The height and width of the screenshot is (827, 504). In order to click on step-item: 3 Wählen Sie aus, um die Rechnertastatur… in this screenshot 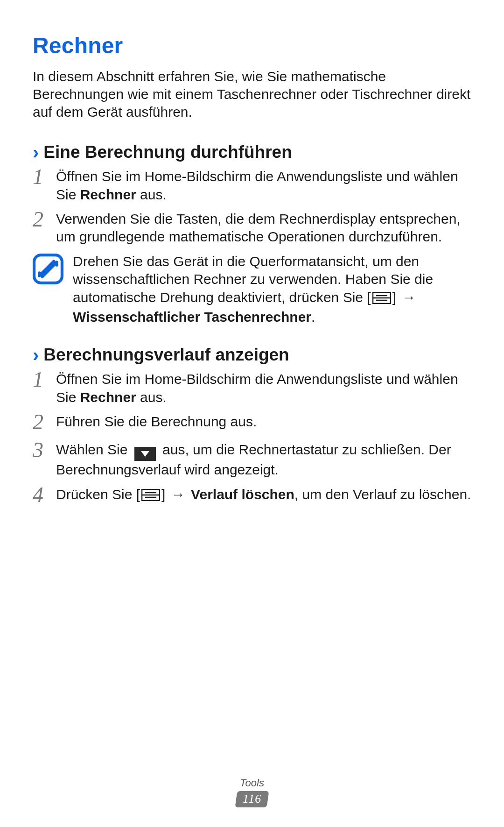, I will do `click(252, 459)`.